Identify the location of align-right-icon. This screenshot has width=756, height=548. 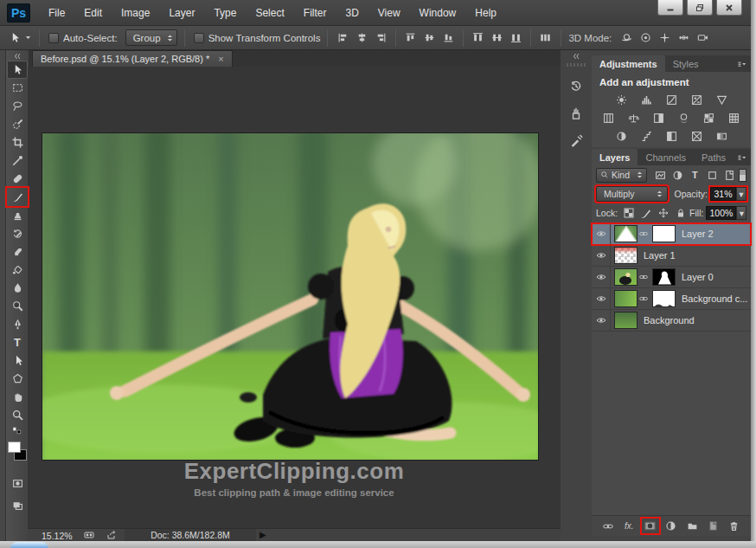
(381, 38).